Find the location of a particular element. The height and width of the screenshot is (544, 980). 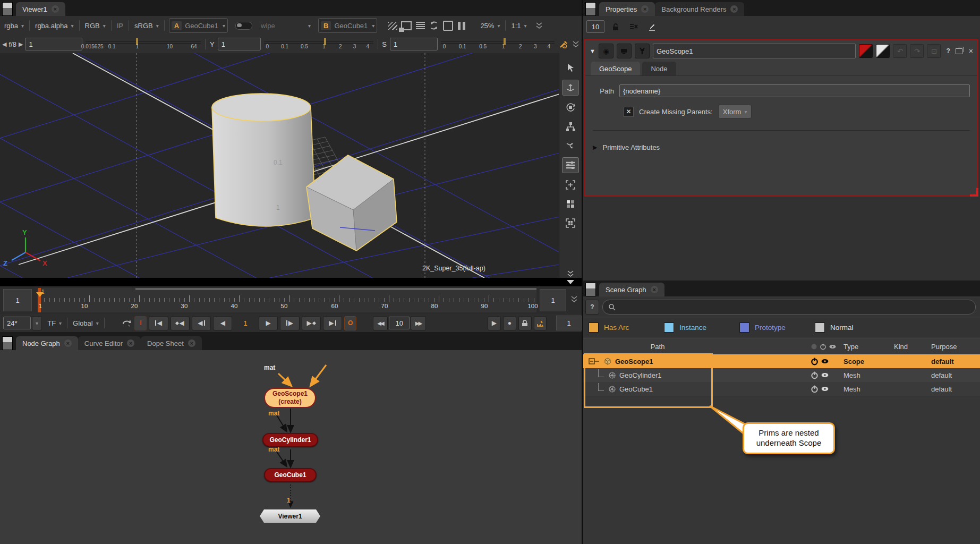

play-forward-button: ▶ is located at coordinates (268, 323).